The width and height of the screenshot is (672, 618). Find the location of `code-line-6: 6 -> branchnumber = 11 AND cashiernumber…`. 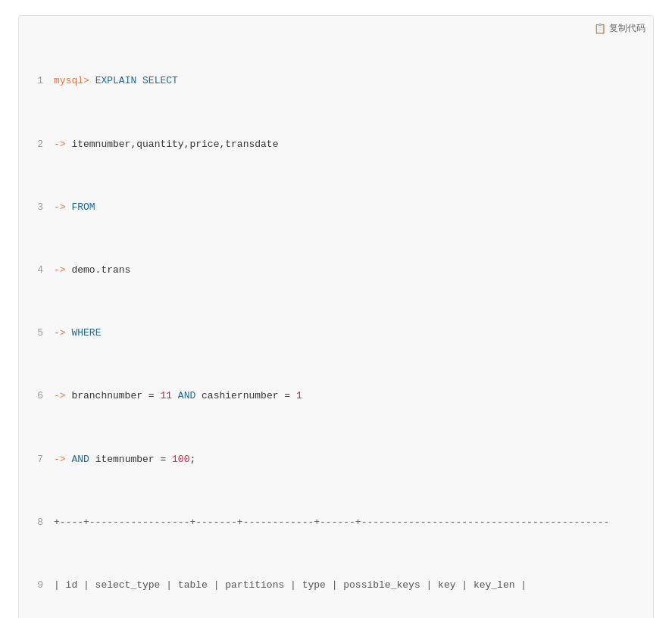

code-line-6: 6 -> branchnumber = 11 AND cashiernumber… is located at coordinates (333, 397).